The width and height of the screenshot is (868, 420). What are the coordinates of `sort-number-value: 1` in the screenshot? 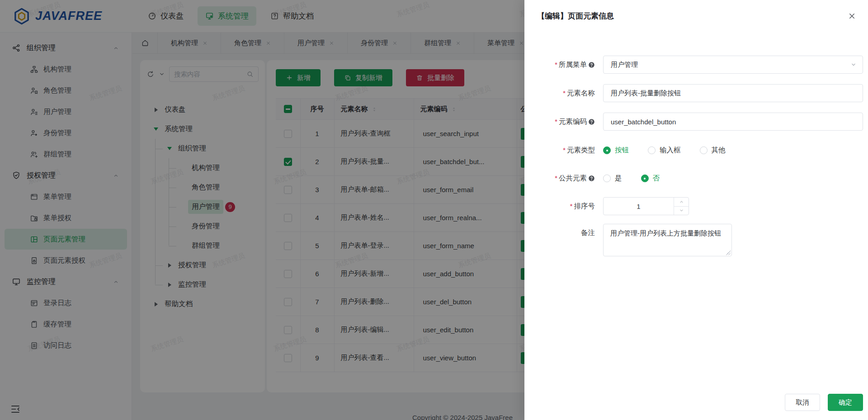 It's located at (638, 206).